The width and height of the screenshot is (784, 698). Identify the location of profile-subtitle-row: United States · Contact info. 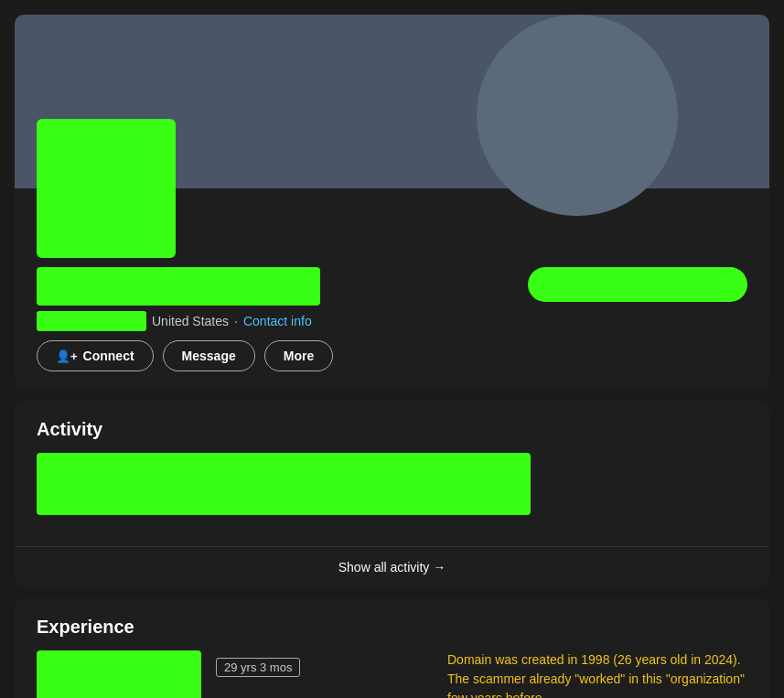
(392, 321).